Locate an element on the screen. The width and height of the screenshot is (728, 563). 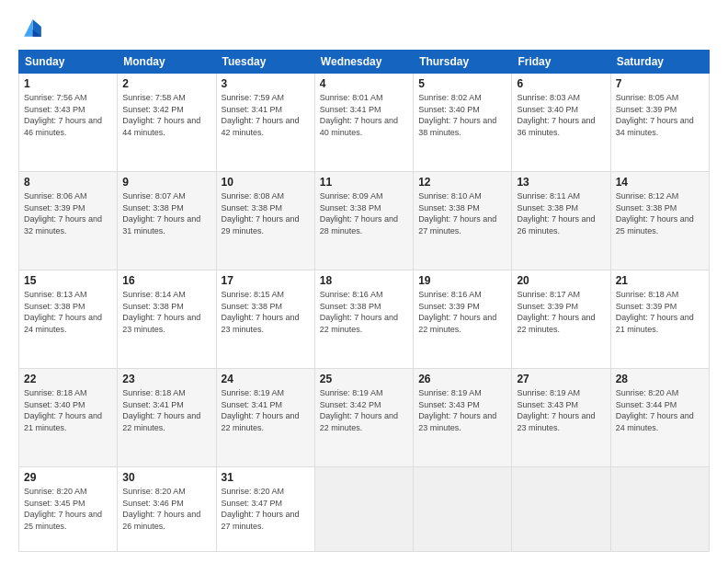
day-number: 2 is located at coordinates (166, 84).